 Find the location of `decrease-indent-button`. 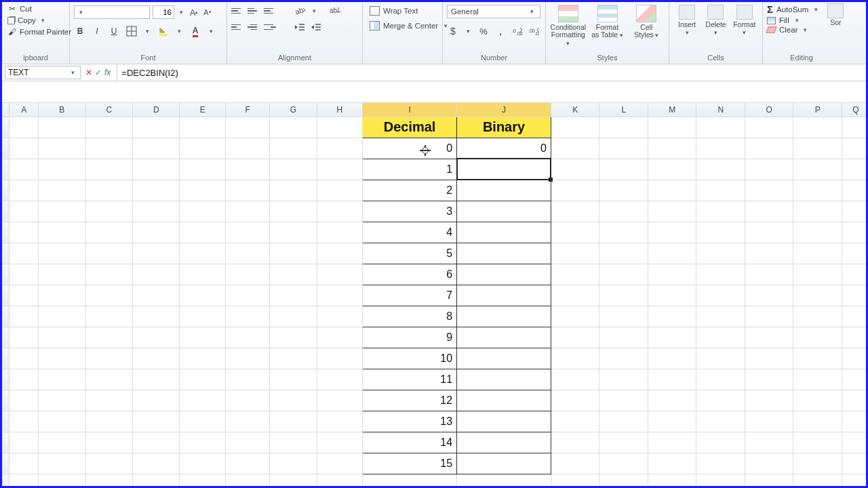

decrease-indent-button is located at coordinates (300, 27).